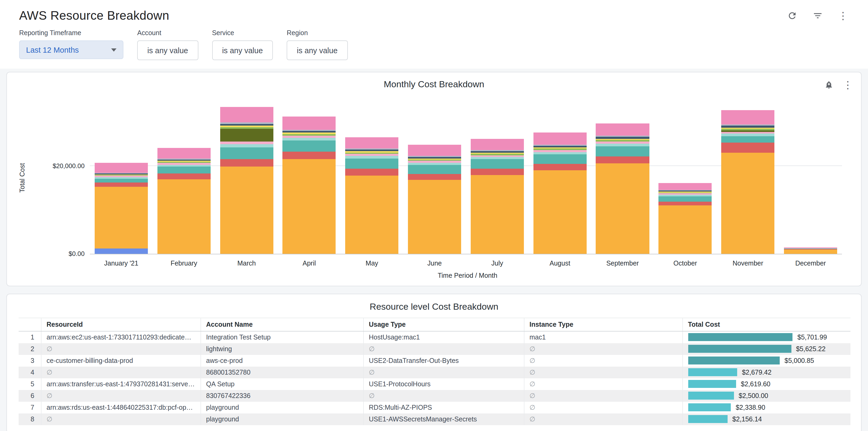 Image resolution: width=868 pixels, height=431 pixels. What do you see at coordinates (748, 182) in the screenshot?
I see `stacked-bar-November` at bounding box center [748, 182].